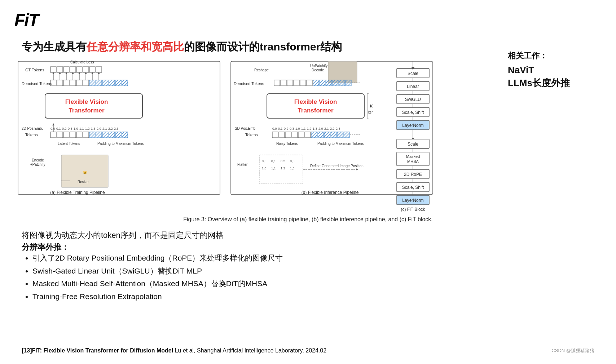 Image resolution: width=616 pixels, height=364 pixels. Describe the element at coordinates (263, 47) in the screenshot. I see `title-suffix: 的图像而设计的transformer结构` at that location.